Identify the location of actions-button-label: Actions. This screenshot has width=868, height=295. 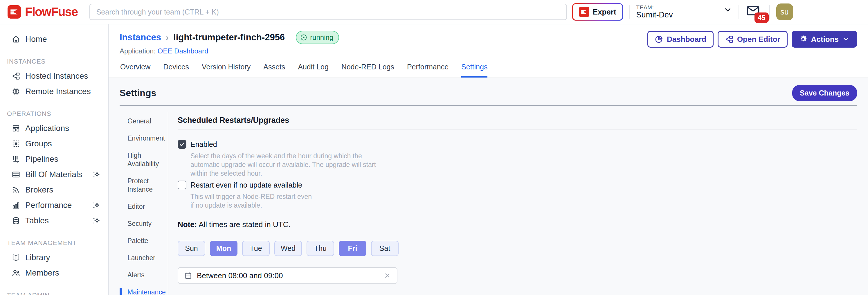
(825, 39).